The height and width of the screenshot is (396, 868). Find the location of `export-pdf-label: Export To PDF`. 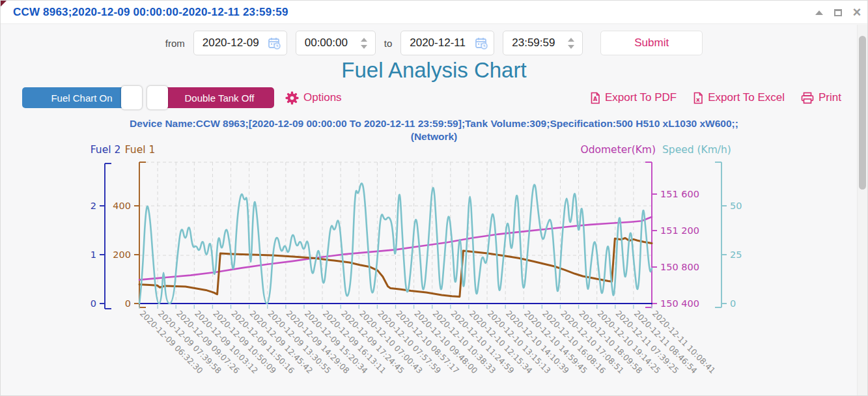

export-pdf-label: Export To PDF is located at coordinates (641, 98).